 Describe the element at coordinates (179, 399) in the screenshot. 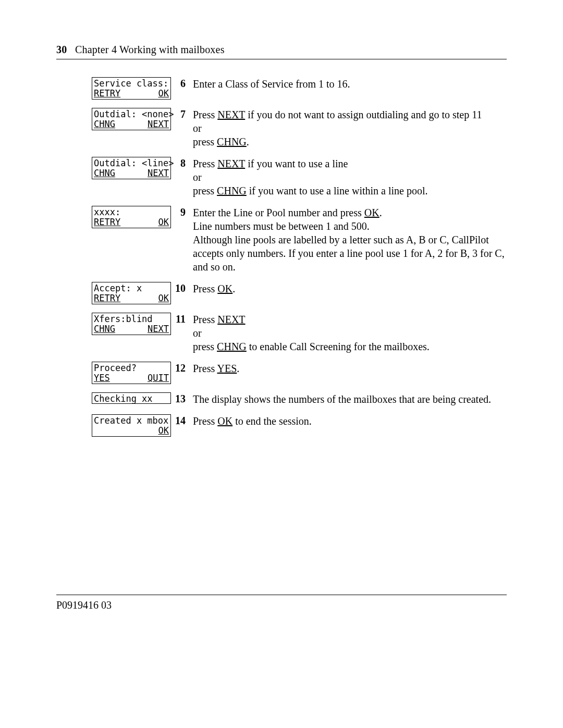

I see `step-number: 13` at that location.